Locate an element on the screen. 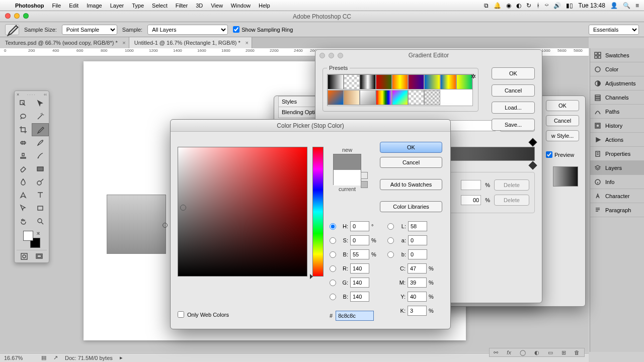  hex-input is located at coordinates (355, 316).